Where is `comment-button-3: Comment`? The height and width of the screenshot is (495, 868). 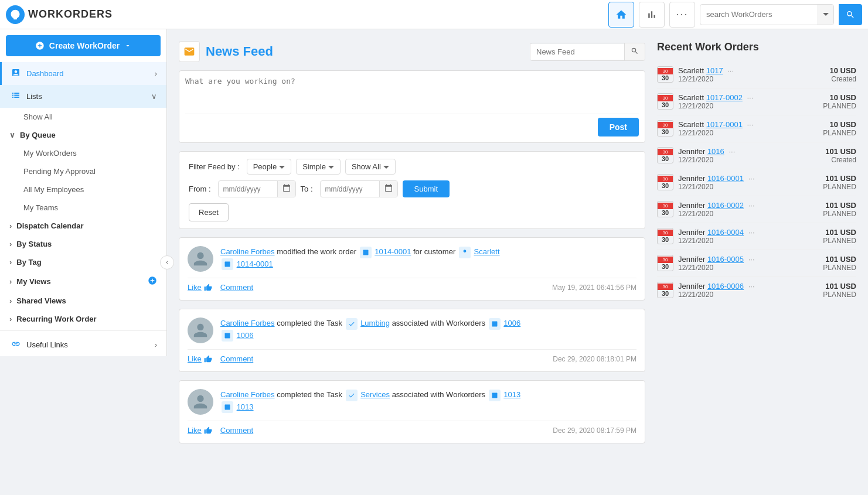 comment-button-3: Comment is located at coordinates (237, 430).